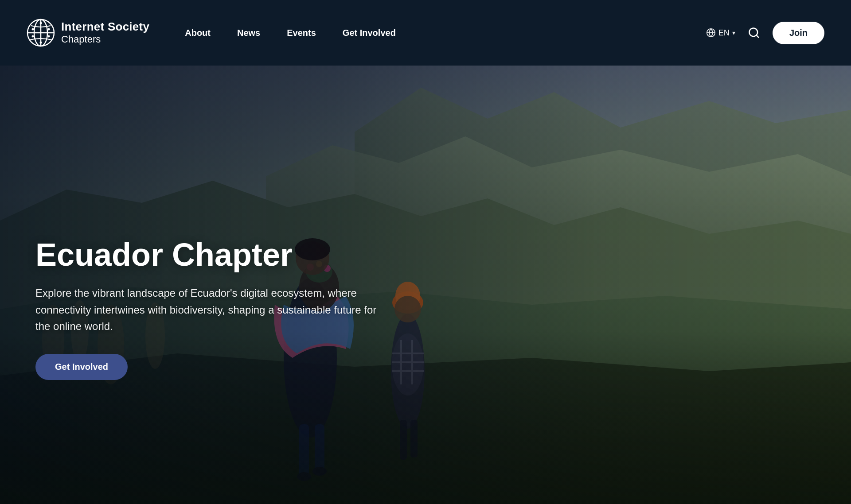  Describe the element at coordinates (724, 33) in the screenshot. I see `lang-code: EN` at that location.